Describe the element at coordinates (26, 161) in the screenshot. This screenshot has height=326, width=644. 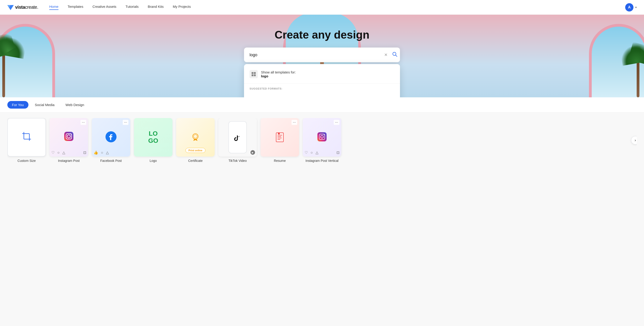
I see `custom-size-label: Custom Size` at that location.